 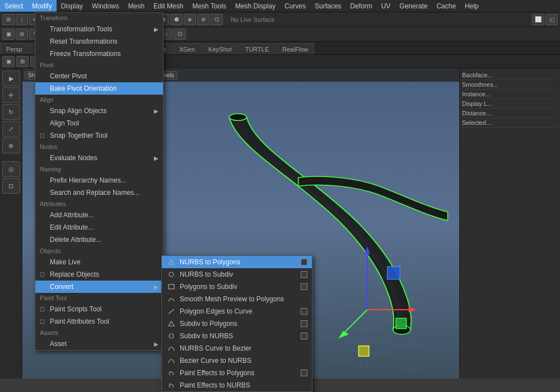 What do you see at coordinates (304, 262) in the screenshot?
I see `checkbox-icon` at bounding box center [304, 262].